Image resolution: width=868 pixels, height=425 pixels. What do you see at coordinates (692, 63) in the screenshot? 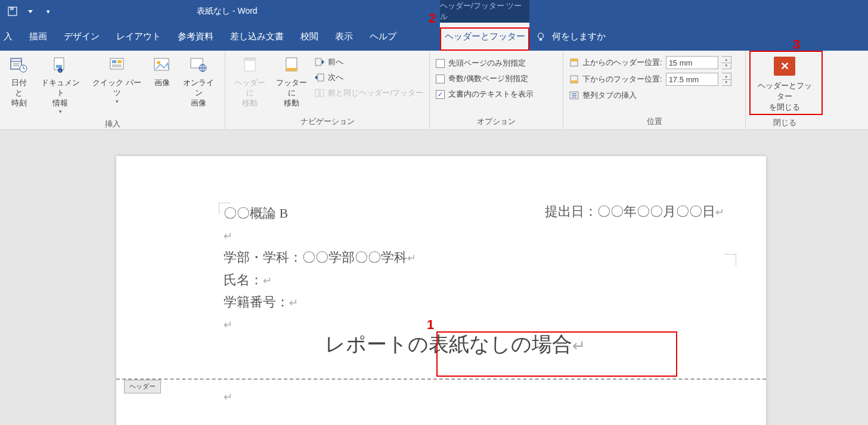
I see `header-pos-input: 15 mm` at bounding box center [692, 63].